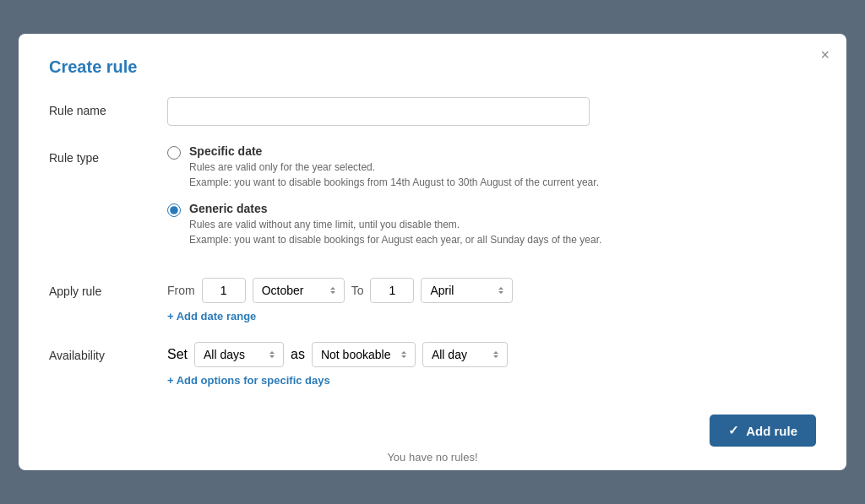 The width and height of the screenshot is (865, 504). I want to click on days-select: All days Weekdays Weekends, so click(239, 355).